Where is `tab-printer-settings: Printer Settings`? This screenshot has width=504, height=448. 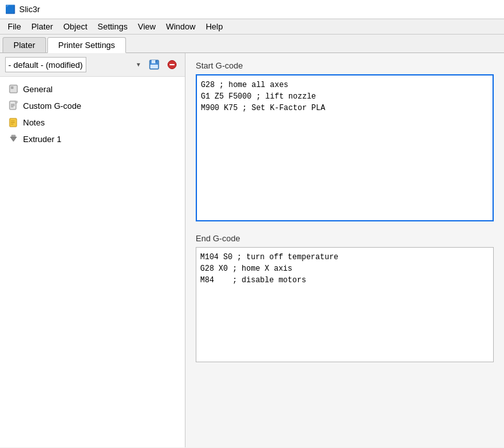
tab-printer-settings: Printer Settings is located at coordinates (87, 45).